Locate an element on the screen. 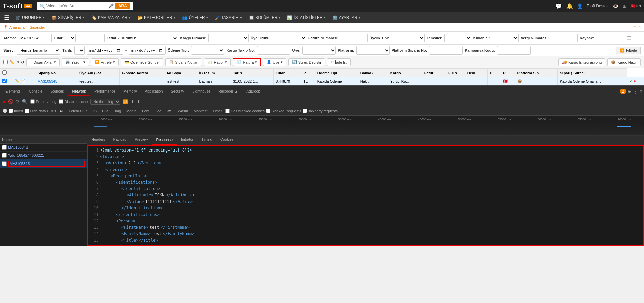  mic-icon: 🎤 is located at coordinates (111, 6).